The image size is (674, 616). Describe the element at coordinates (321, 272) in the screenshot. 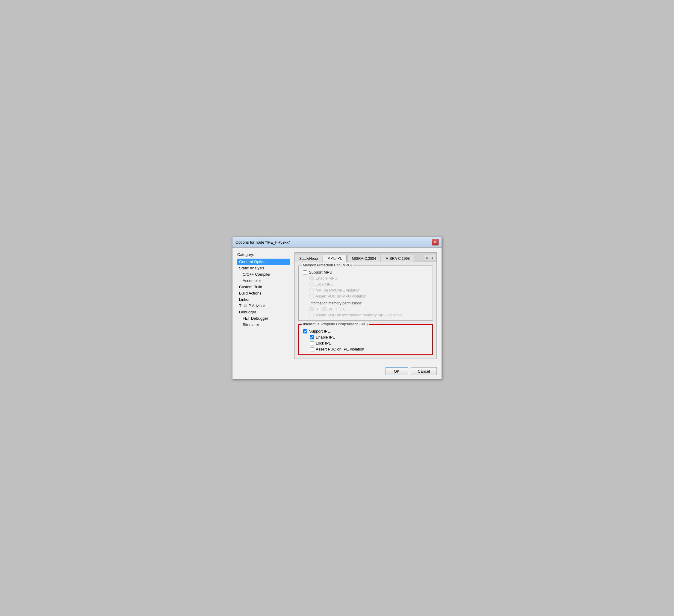

I see `support-mpu-label: Support MPU` at that location.